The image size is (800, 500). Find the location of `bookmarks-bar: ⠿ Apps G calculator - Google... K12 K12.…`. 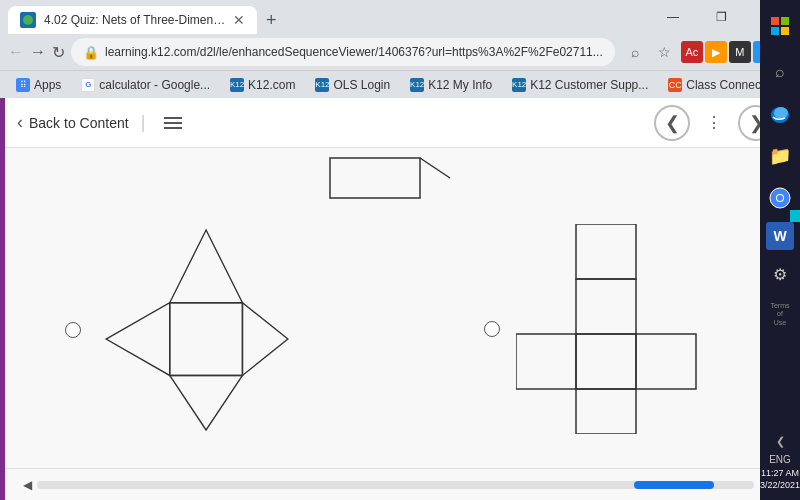

bookmarks-bar: ⠿ Apps G calculator - Google... K12 K12.… is located at coordinates (400, 84).